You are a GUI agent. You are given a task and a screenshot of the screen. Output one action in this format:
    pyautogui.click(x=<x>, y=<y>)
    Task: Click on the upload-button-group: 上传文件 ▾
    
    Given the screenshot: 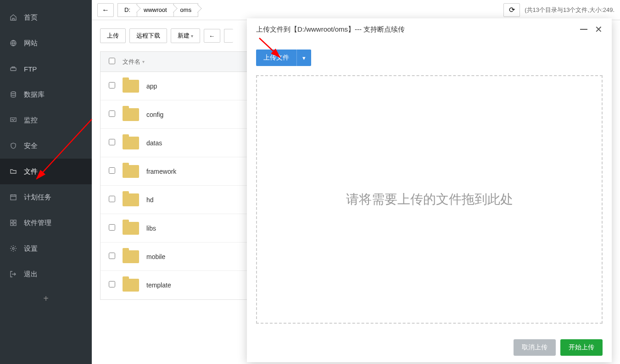 What is the action you would take?
    pyautogui.click(x=430, y=58)
    